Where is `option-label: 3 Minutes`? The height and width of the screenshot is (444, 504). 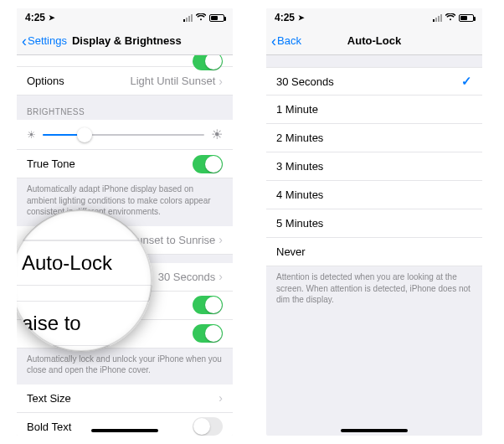
option-label: 3 Minutes is located at coordinates (300, 166).